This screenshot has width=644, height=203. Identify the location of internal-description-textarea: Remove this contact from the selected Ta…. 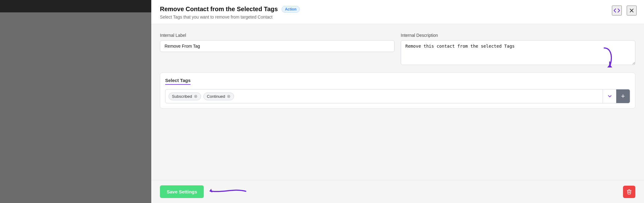
(518, 53).